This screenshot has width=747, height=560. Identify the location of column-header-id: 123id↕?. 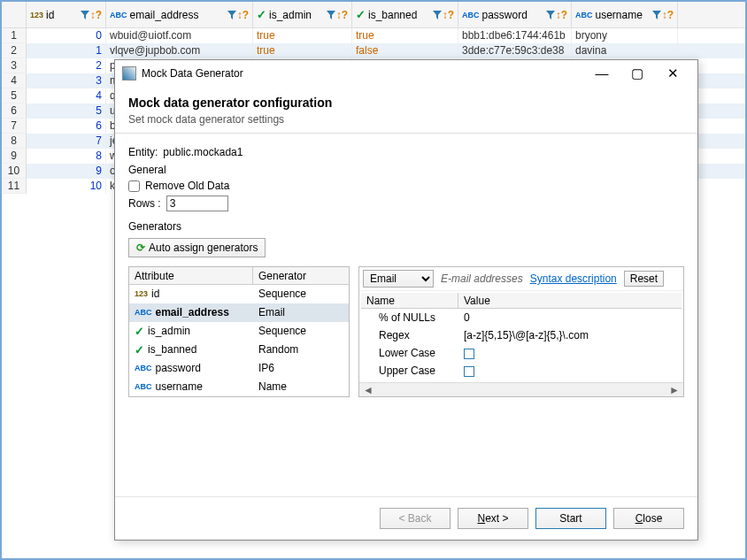
(66, 14).